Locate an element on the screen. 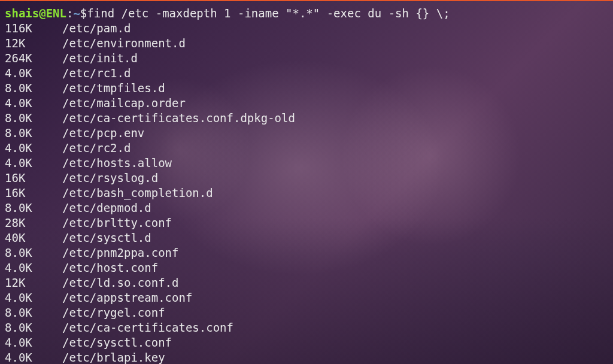  file-path: /etc/pnm2ppa.conf is located at coordinates (120, 253).